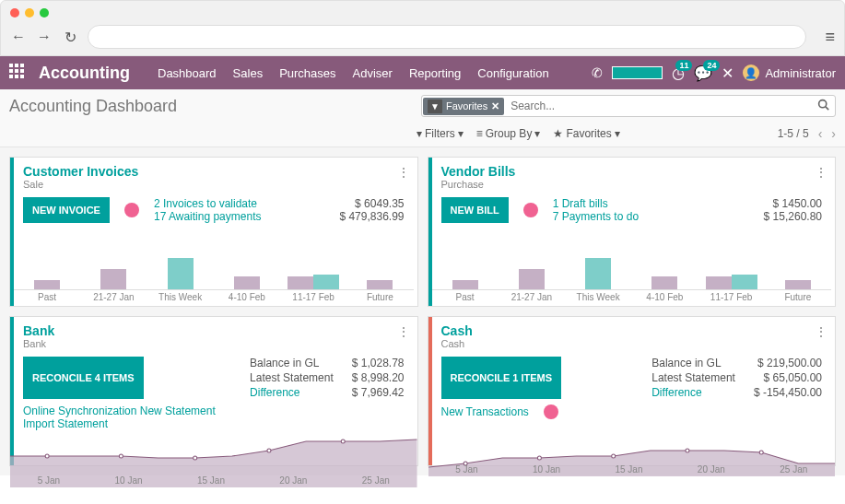 This screenshot has height=504, width=845. What do you see at coordinates (422, 13) in the screenshot?
I see `window-controls` at bounding box center [422, 13].